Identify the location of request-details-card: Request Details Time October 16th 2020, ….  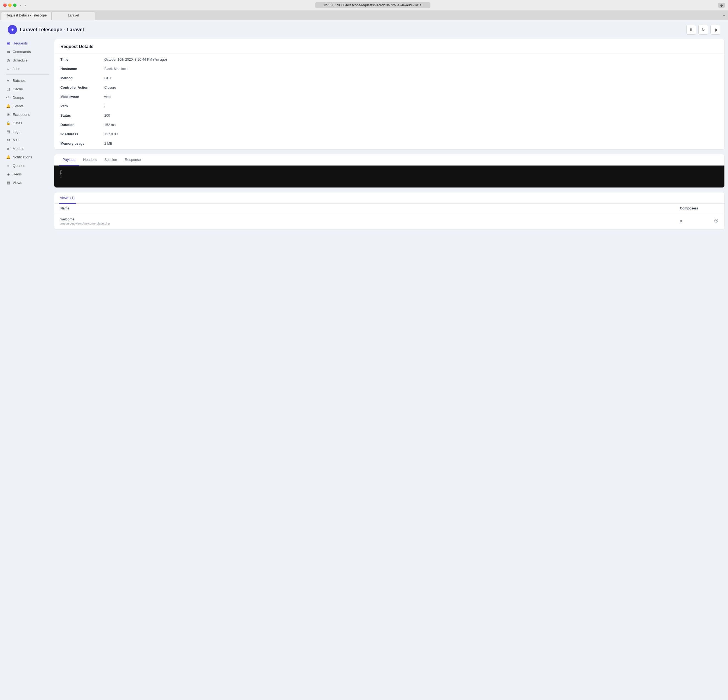
(389, 94).